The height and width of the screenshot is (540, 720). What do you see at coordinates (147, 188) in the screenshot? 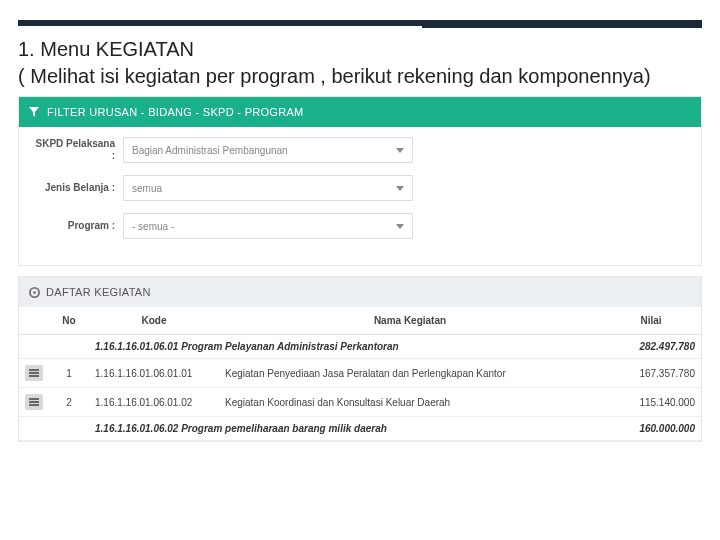
I see `jenis-value: semua` at bounding box center [147, 188].